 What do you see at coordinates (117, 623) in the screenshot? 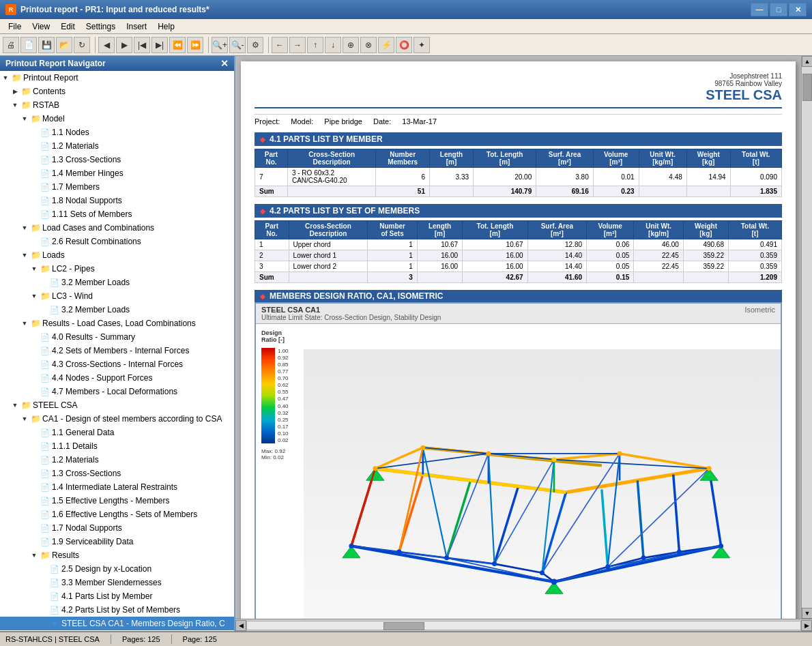
I see `tree-node-members-design-ratio: 👁STEEL CSA CA1 - Members Design Ratio, C` at bounding box center [117, 623].